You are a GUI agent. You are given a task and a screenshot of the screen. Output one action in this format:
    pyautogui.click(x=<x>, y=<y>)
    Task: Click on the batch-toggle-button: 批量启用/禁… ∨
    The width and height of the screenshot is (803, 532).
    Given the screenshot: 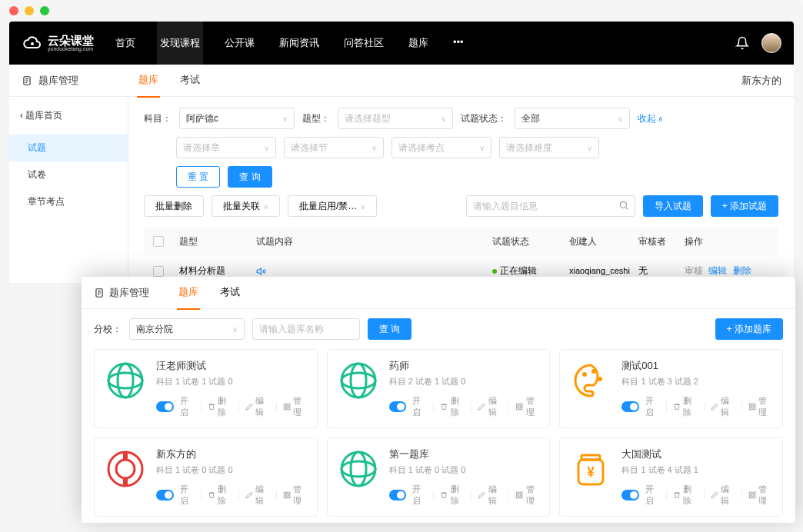 What is the action you would take?
    pyautogui.click(x=332, y=206)
    